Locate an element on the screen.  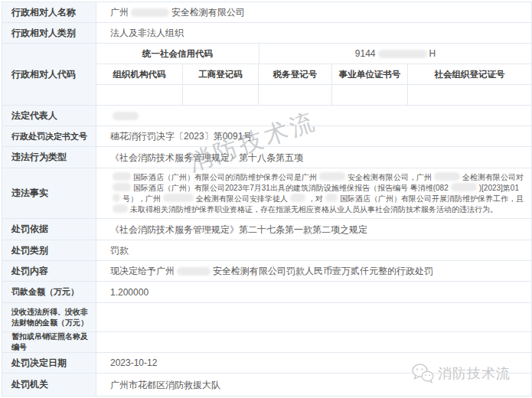
confiscation-value is located at coordinates (314, 317).